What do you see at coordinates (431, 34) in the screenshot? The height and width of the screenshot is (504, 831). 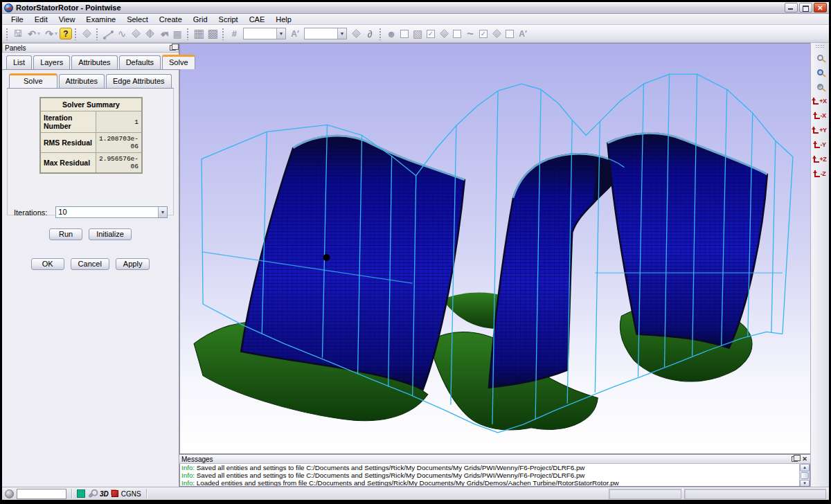 I see `block-visibility-checkbox: ✓` at bounding box center [431, 34].